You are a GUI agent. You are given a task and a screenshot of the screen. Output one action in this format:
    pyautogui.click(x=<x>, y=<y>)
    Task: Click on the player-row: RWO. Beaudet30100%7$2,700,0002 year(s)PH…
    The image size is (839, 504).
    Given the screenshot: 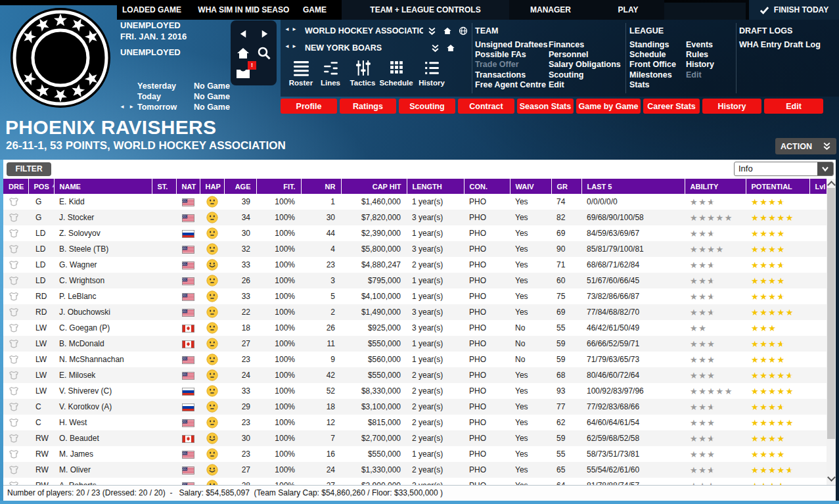 What is the action you would take?
    pyautogui.click(x=415, y=438)
    